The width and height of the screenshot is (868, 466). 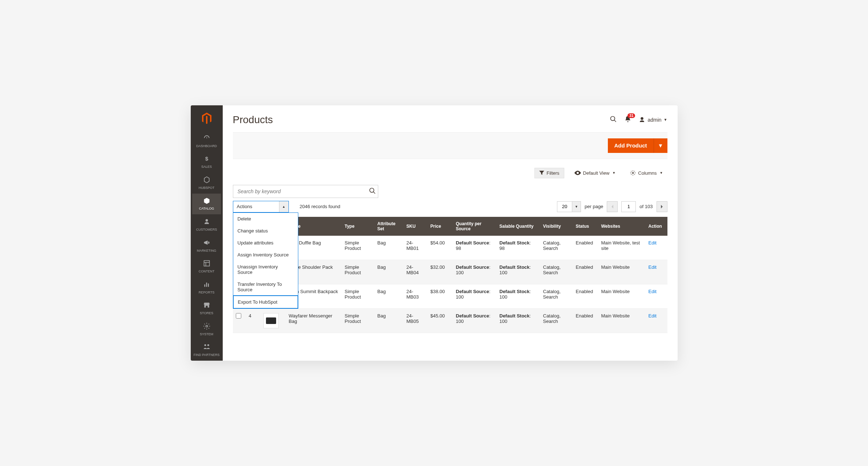 What do you see at coordinates (207, 308) in the screenshot?
I see `sidebar-item-stores: STORES` at bounding box center [207, 308].